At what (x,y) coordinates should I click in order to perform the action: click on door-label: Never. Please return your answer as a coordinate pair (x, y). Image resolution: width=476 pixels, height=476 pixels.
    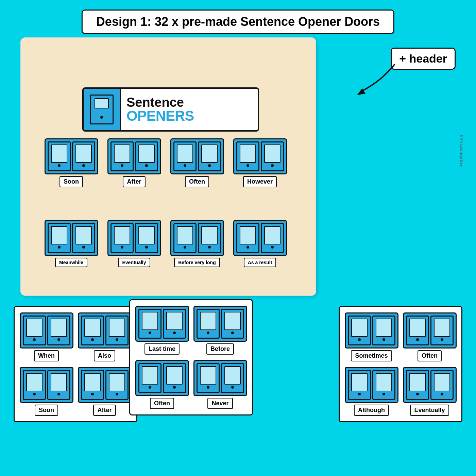
    Looking at the image, I should click on (220, 403).